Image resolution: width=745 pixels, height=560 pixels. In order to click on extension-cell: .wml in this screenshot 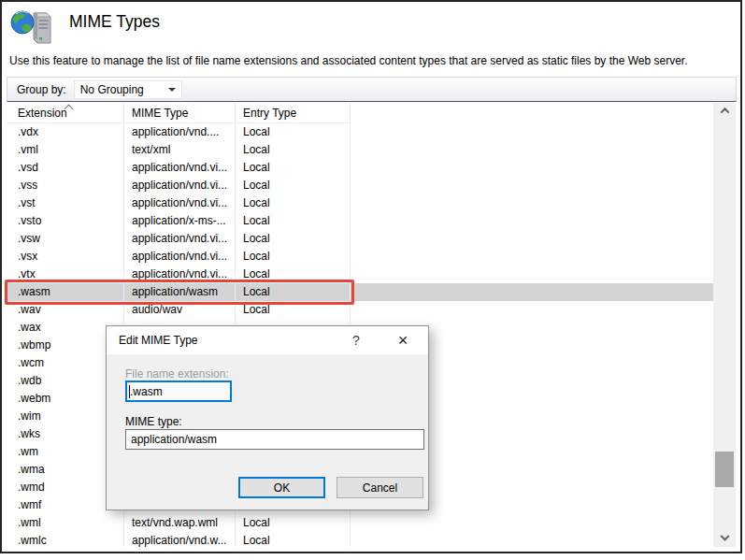, I will do `click(65, 524)`.